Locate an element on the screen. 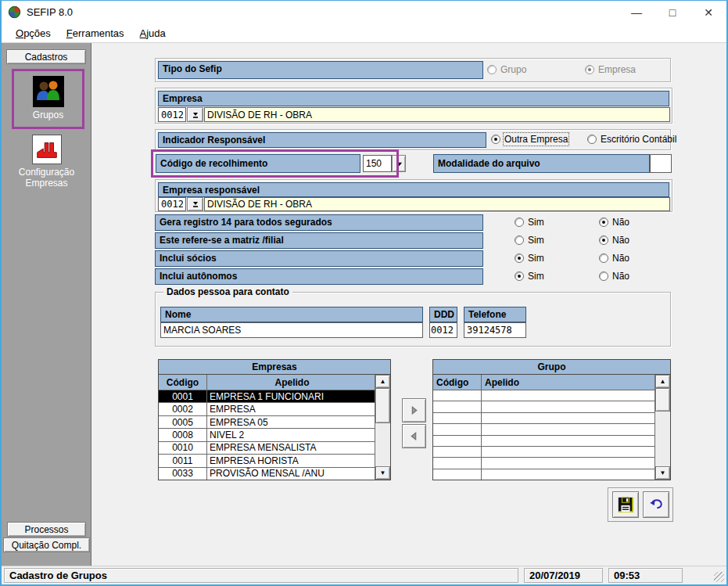 This screenshot has width=728, height=586. question-label-inclui-socios: Inclui sócios is located at coordinates (319, 258).